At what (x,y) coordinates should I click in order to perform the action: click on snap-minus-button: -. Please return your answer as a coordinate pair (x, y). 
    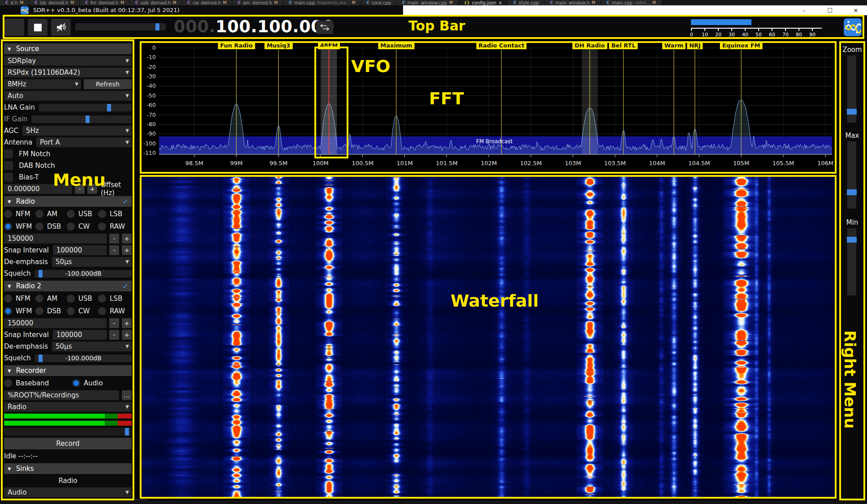
    Looking at the image, I should click on (114, 250).